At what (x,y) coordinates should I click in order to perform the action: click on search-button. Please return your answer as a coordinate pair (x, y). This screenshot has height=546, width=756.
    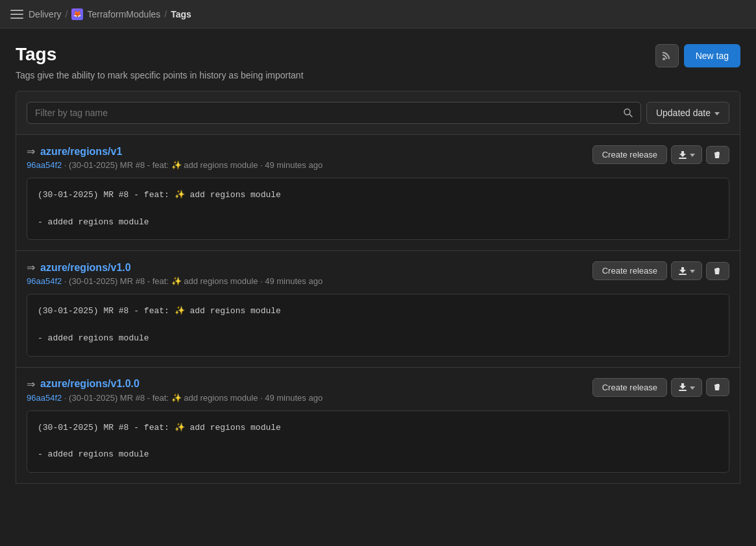
    Looking at the image, I should click on (628, 113).